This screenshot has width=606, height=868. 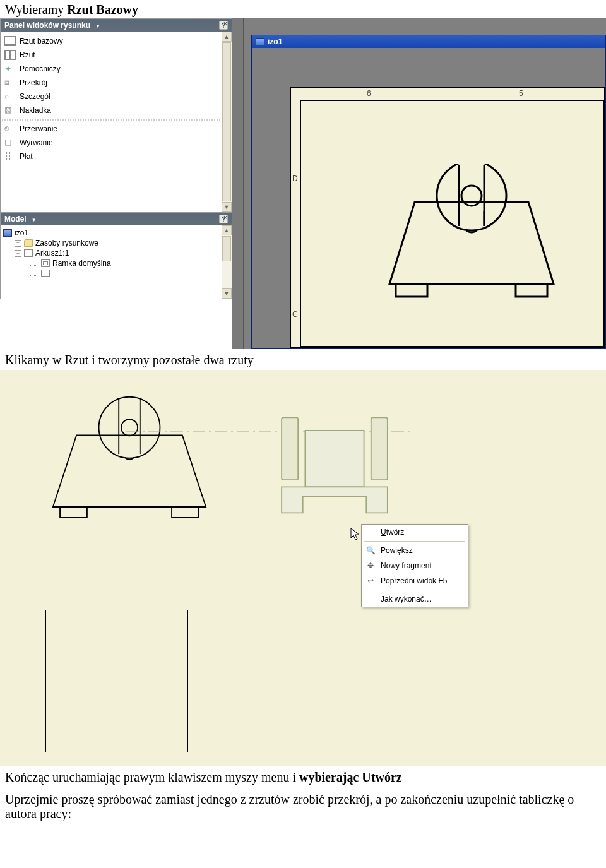 I want to click on expand-icon: +, so click(x=18, y=244).